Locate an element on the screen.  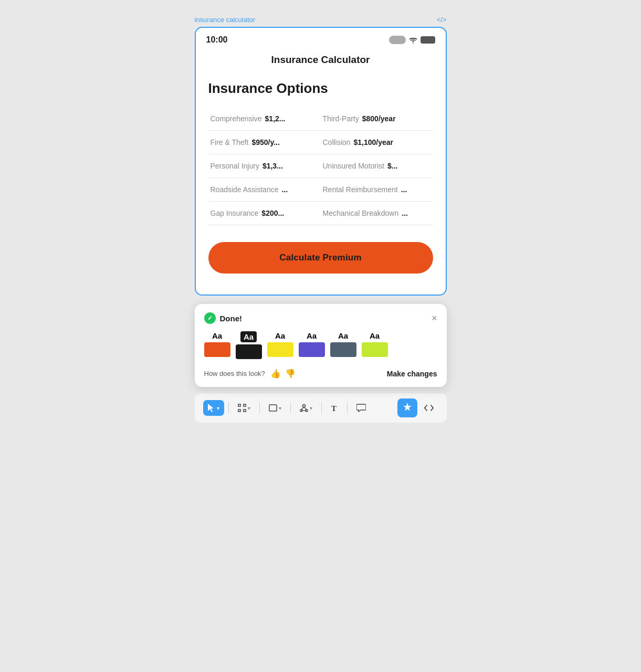
theme-card-lime: Aa is located at coordinates (375, 345).